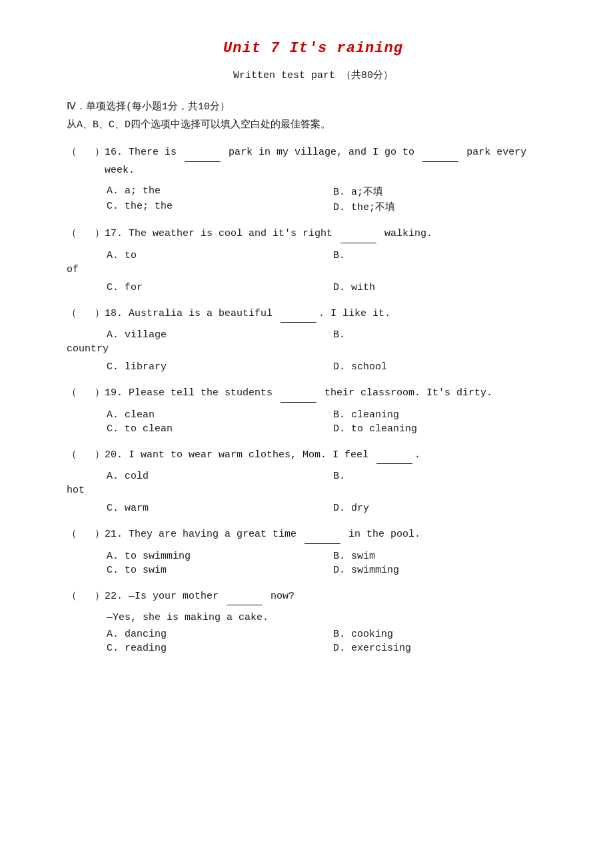  What do you see at coordinates (313, 48) in the screenshot?
I see `page-title: Unit 7 It's raining` at bounding box center [313, 48].